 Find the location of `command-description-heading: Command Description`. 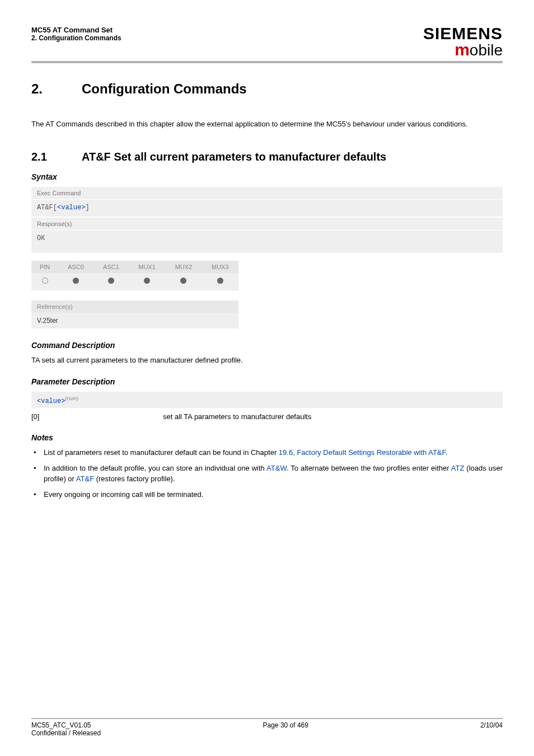

command-description-heading: Command Description is located at coordinates (267, 345).